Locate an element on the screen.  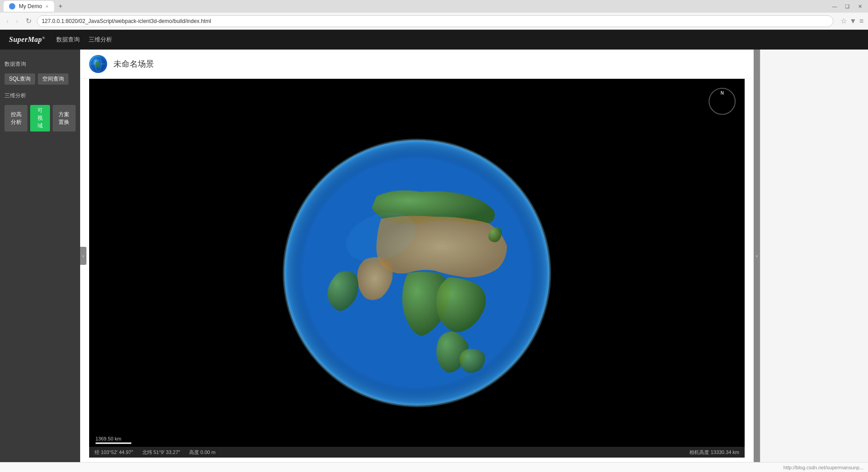
compass-n-label: N is located at coordinates (722, 93).